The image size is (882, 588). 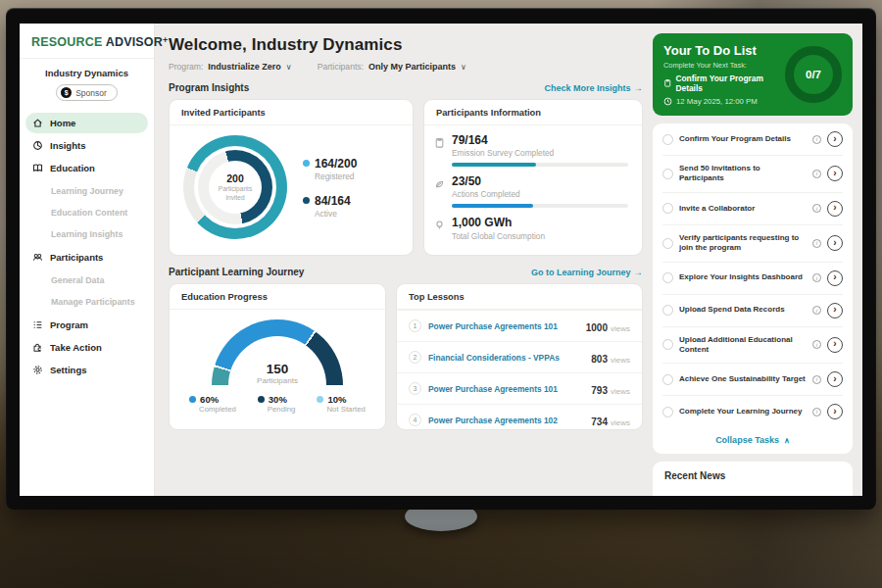 I want to click on go-to-learning-journey-link: Go to Learning Journey →, so click(x=587, y=272).